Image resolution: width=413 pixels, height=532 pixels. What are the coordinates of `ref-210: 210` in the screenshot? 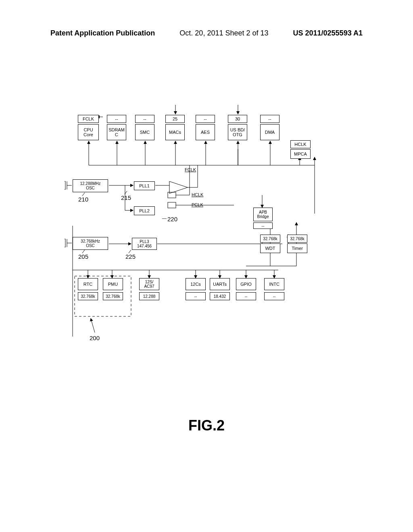 It's located at (83, 199).